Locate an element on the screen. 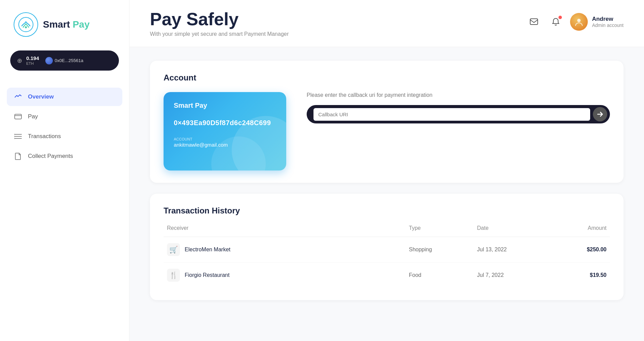  card-icon is located at coordinates (18, 117).